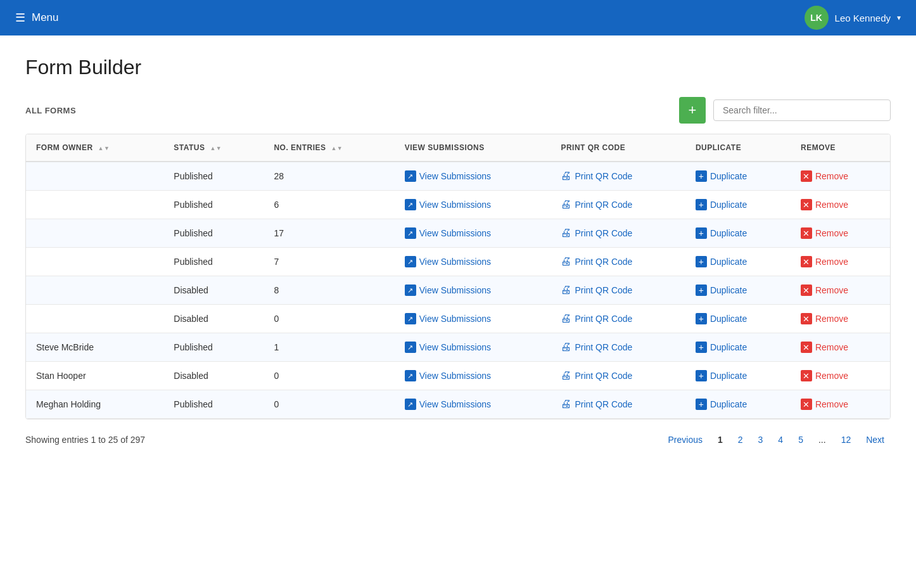 The width and height of the screenshot is (916, 588). Describe the element at coordinates (215, 148) in the screenshot. I see `sort-icon-status: ▲▼` at that location.